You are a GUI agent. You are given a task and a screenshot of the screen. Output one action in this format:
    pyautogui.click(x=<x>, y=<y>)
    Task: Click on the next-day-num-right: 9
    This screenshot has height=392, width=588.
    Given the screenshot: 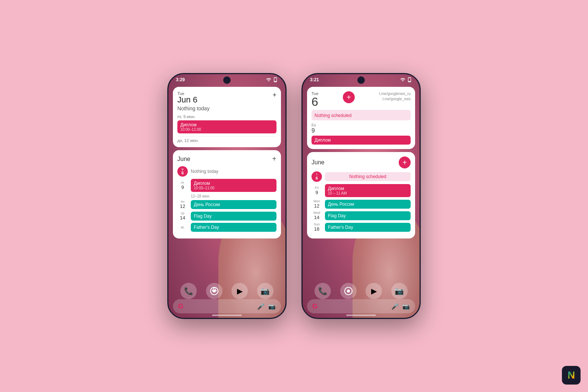 What is the action you would take?
    pyautogui.click(x=361, y=131)
    